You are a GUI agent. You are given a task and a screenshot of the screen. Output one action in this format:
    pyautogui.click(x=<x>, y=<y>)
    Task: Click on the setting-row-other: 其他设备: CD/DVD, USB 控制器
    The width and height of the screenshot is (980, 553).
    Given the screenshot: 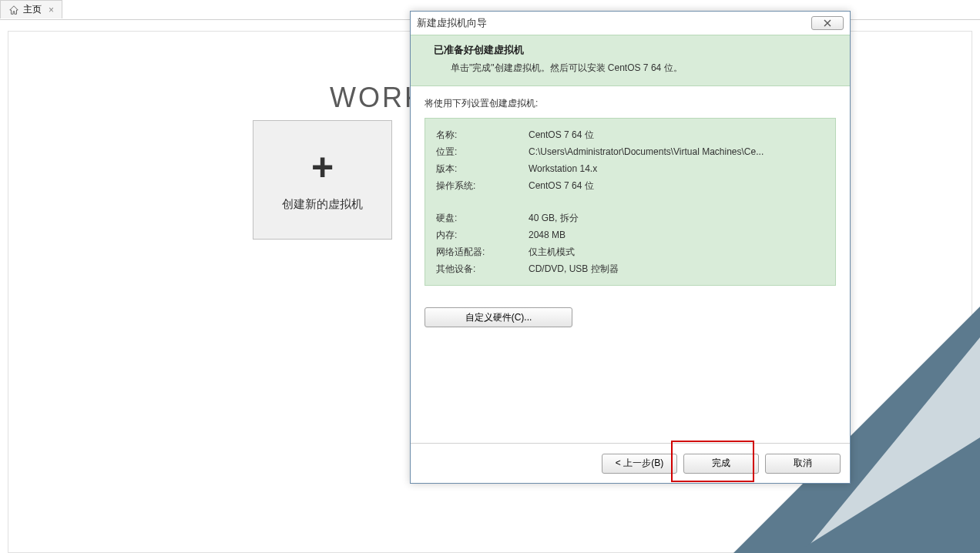 What is the action you would take?
    pyautogui.click(x=630, y=269)
    